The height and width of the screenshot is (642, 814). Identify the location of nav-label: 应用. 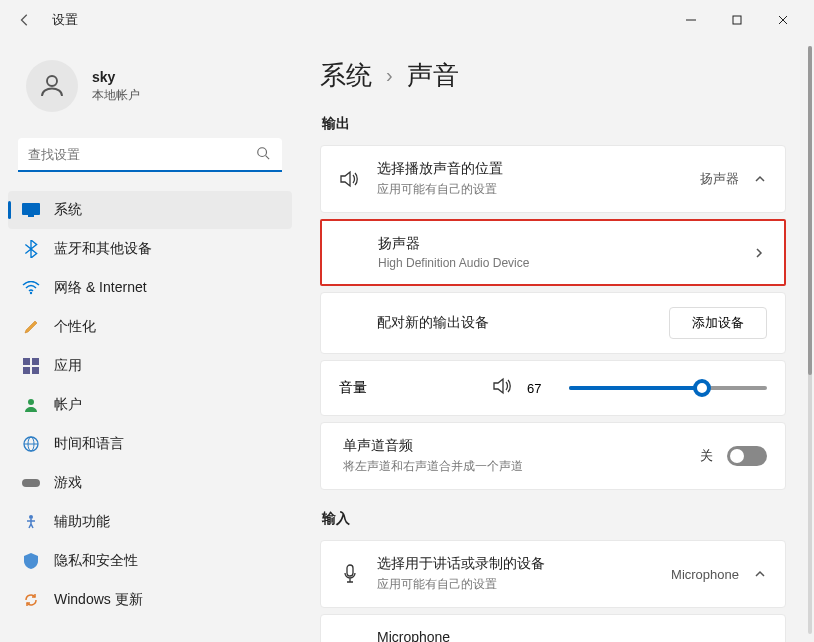
(68, 366).